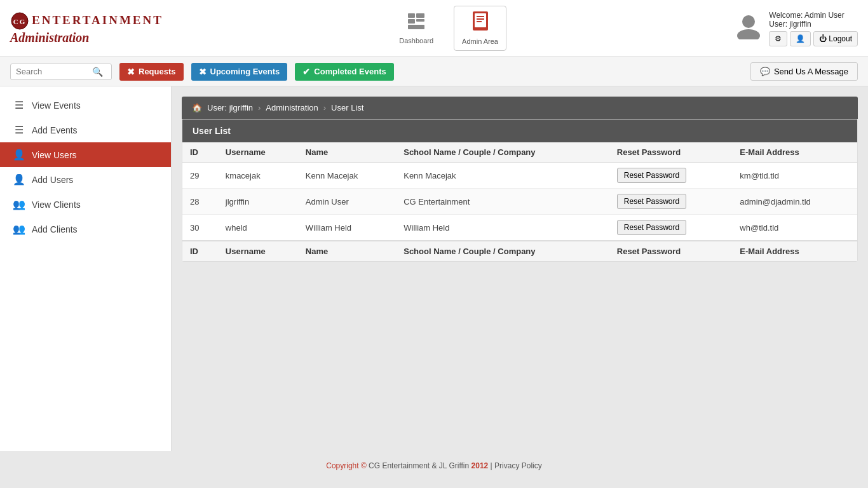  I want to click on table-row: 29 kmacejak Kenn Macejak Kenn Macejak Re…, so click(520, 175).